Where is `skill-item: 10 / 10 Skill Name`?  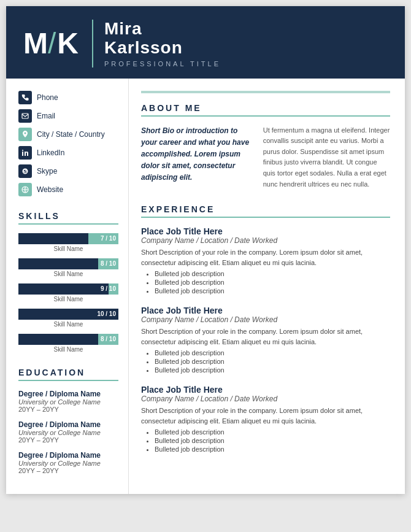 skill-item: 10 / 10 Skill Name is located at coordinates (69, 318).